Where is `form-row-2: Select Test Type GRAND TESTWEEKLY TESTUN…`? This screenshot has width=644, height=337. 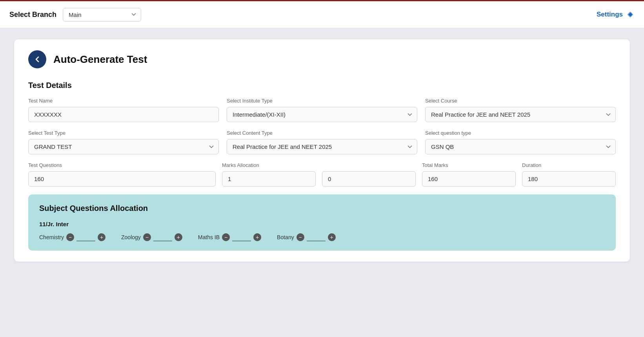 form-row-2: Select Test Type GRAND TESTWEEKLY TESTUN… is located at coordinates (322, 142).